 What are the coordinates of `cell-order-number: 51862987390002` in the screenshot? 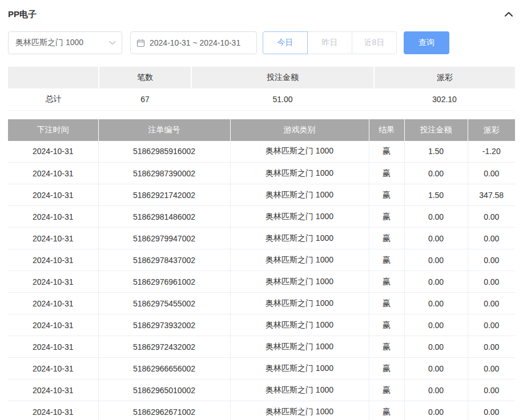 It's located at (164, 173).